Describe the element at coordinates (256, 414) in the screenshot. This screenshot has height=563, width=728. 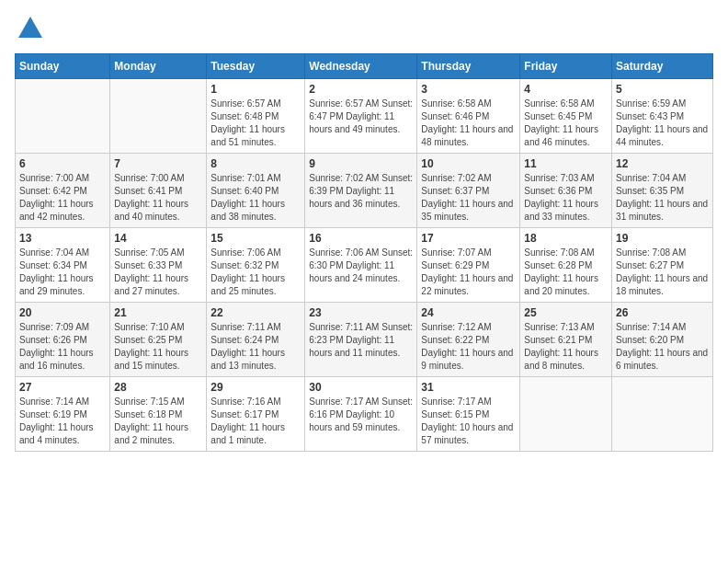
I see `day-cell: 29Sunrise: 7:16 AM Sunset: 6:17 PM Dayli…` at that location.